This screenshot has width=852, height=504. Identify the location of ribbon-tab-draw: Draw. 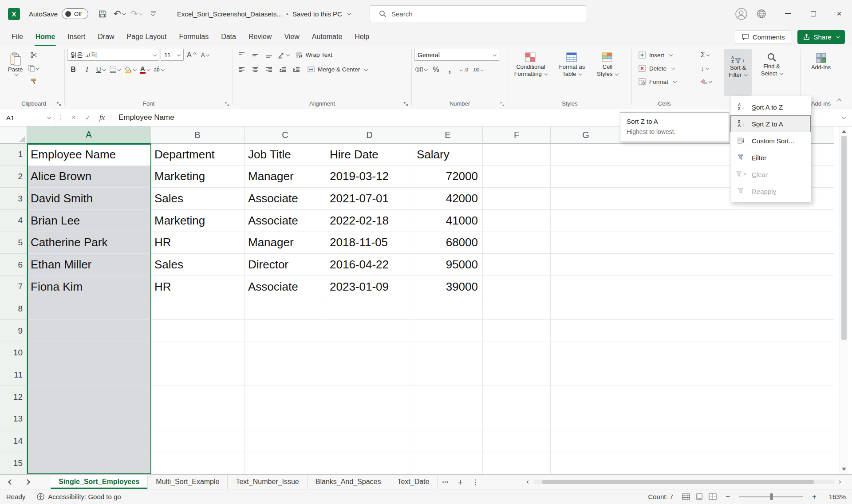
(106, 37).